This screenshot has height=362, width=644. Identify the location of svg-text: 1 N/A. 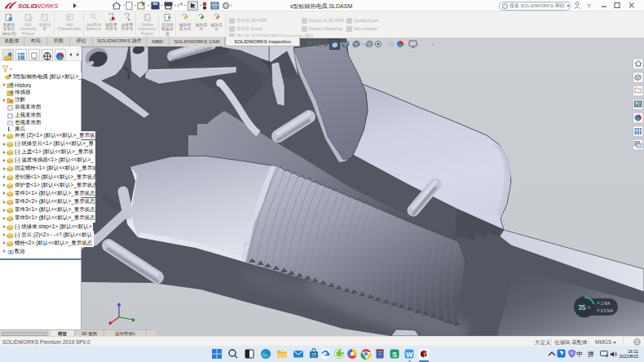
(605, 303).